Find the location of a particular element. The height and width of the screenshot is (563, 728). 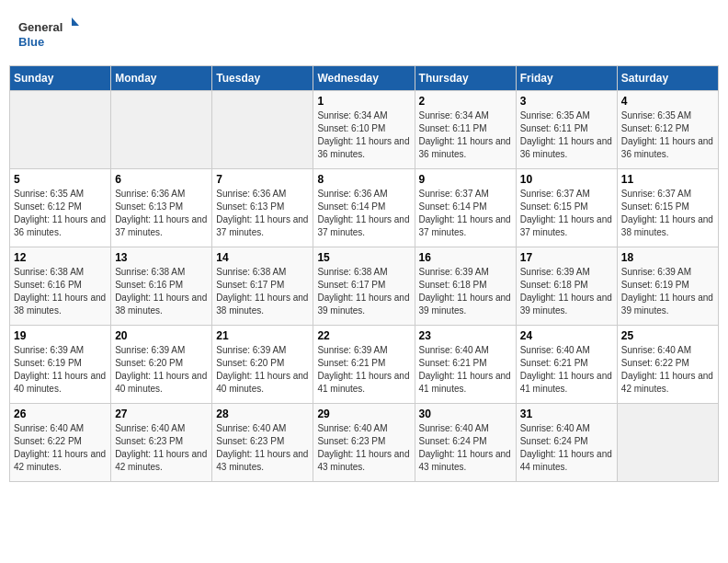

day-number: 15 is located at coordinates (364, 258).